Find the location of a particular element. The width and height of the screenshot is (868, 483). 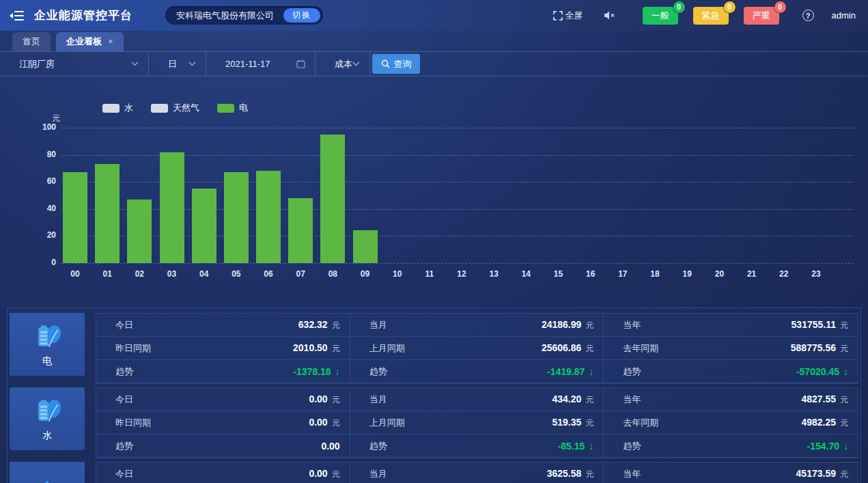

x-axis-tick-label: 10 is located at coordinates (397, 274).